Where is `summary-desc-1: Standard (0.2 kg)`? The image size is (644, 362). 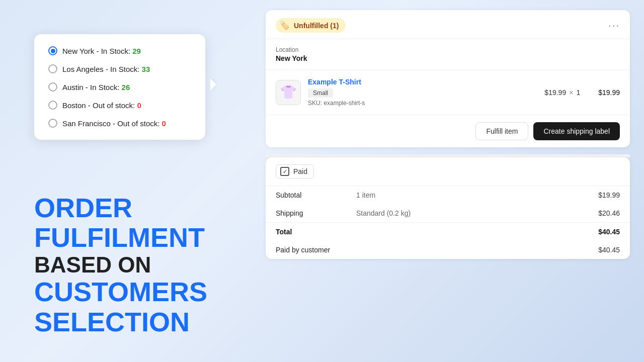 summary-desc-1: Standard (0.2 kg) is located at coordinates (437, 213).